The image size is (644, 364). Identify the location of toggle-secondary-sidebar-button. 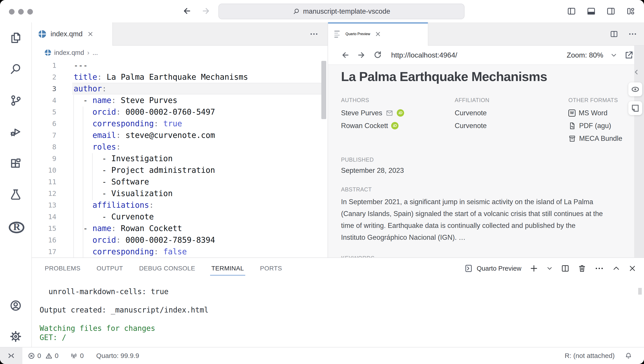
(611, 11).